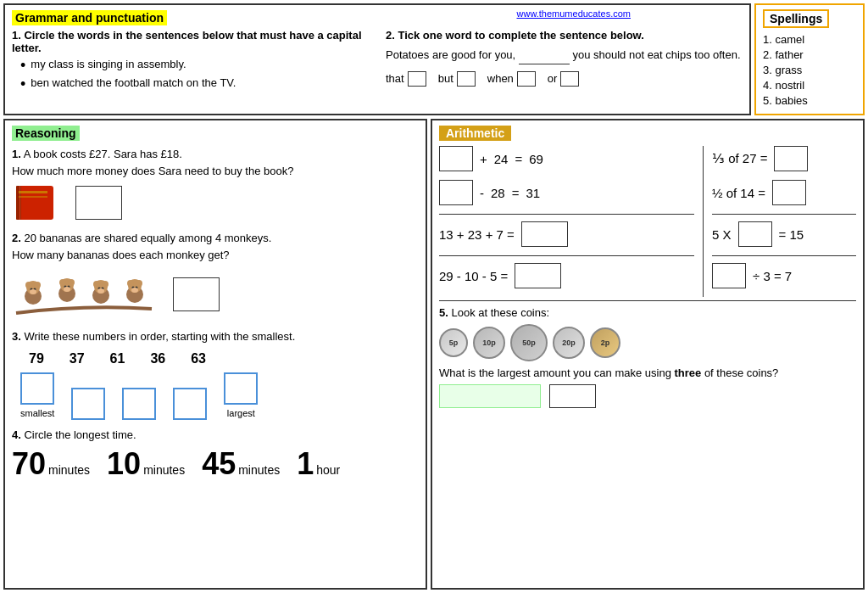 This screenshot has height=593, width=868. I want to click on tick-option-when: when, so click(512, 79).